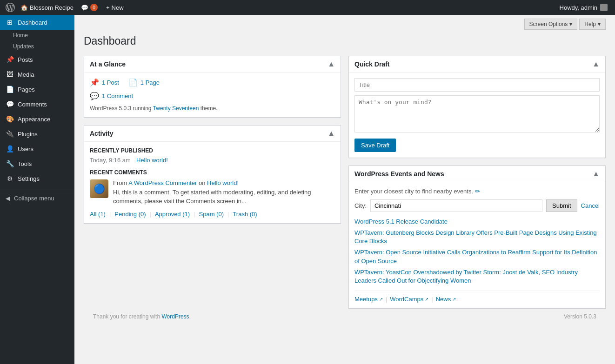 Image resolution: width=615 pixels, height=364 pixels. Describe the element at coordinates (446, 299) in the screenshot. I see `news-link-footer: News ↗` at that location.